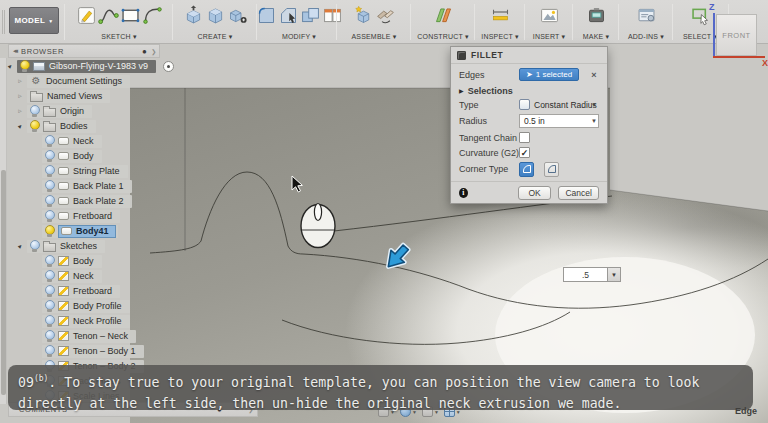 The image size is (768, 423). Describe the element at coordinates (152, 16) in the screenshot. I see `arc-icon` at that location.